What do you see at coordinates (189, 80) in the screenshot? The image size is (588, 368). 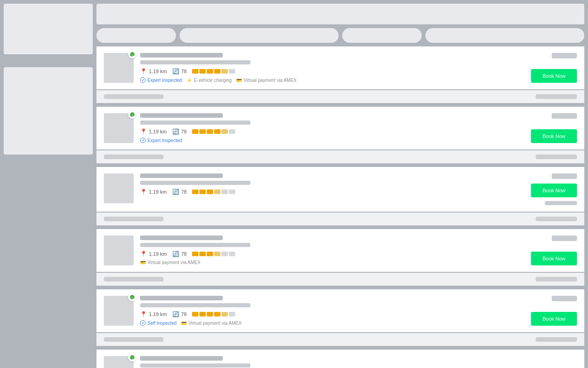 I see `ev-icon-1: ⚡` at bounding box center [189, 80].